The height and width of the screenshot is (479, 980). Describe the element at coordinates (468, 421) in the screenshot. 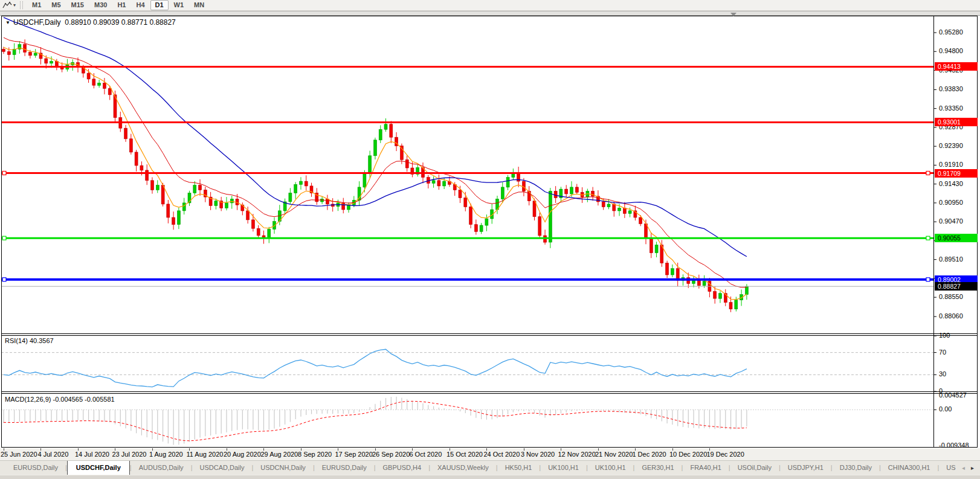

I see `macd-histogram` at that location.